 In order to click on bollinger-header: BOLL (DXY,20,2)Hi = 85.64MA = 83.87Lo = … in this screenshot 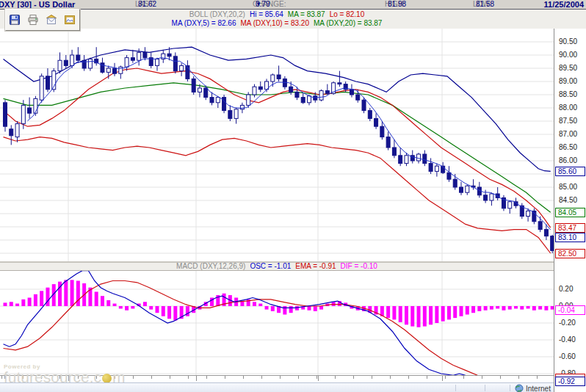, I will do `click(277, 15)`.